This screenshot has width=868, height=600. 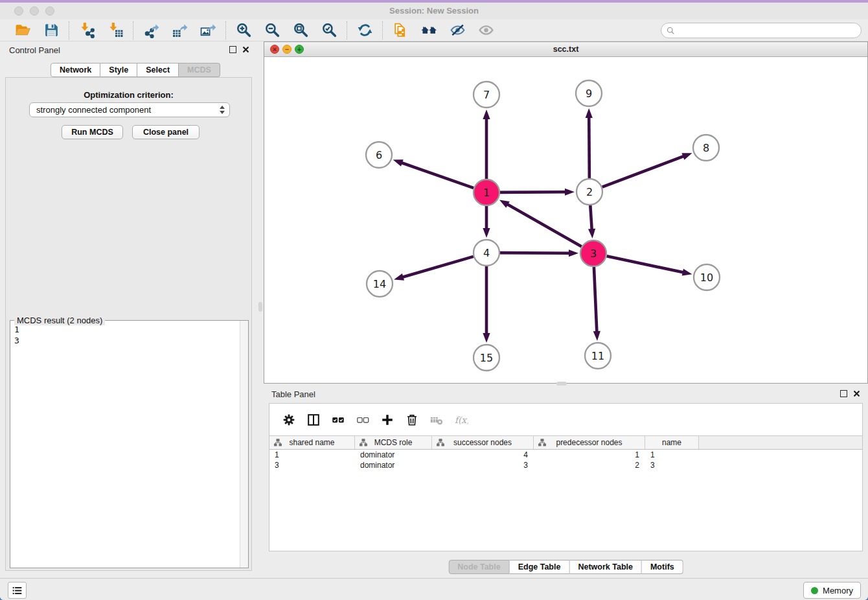 What do you see at coordinates (486, 192) in the screenshot?
I see `graph-node-1: 1` at bounding box center [486, 192].